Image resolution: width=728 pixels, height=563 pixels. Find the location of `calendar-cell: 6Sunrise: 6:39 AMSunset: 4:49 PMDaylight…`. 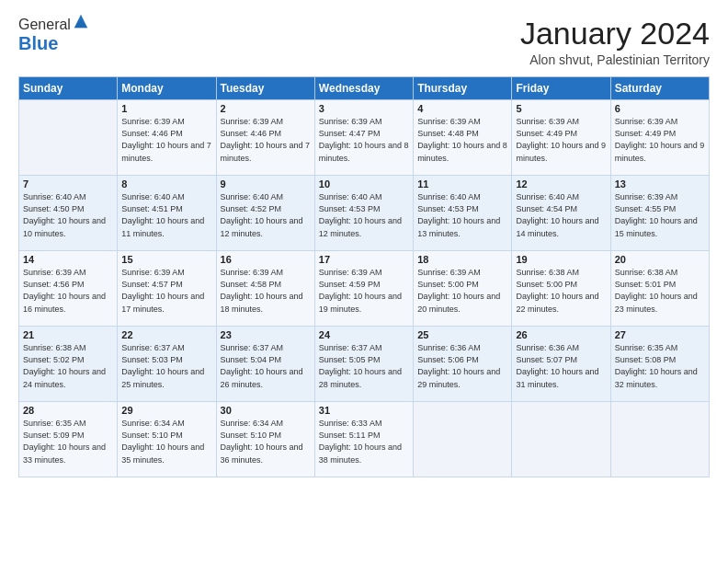

calendar-cell: 6Sunrise: 6:39 AMSunset: 4:49 PMDaylight… is located at coordinates (660, 138).